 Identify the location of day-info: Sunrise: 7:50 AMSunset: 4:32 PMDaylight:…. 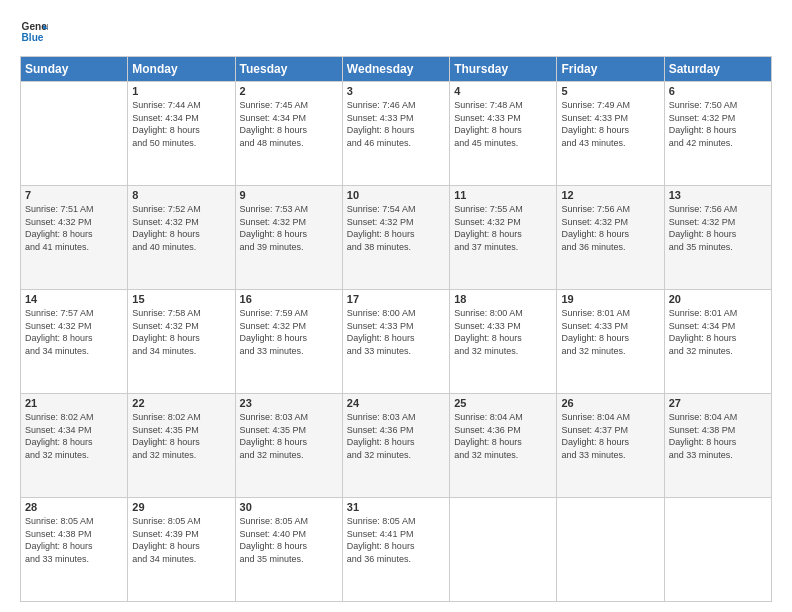
(718, 124).